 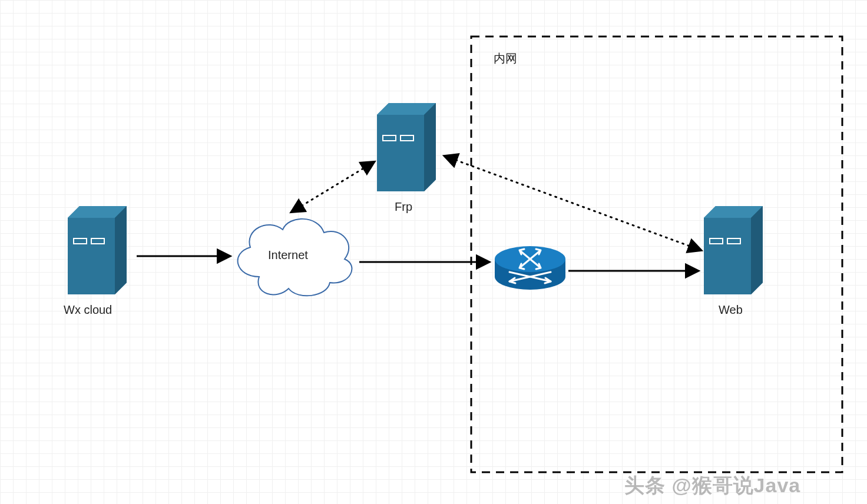 What do you see at coordinates (88, 310) in the screenshot?
I see `wx-cloud-label: Wx cloud` at bounding box center [88, 310].